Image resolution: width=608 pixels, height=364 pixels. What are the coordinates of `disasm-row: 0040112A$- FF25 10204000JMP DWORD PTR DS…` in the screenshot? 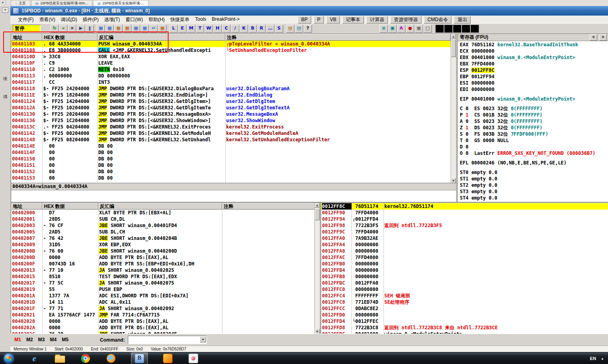 It's located at (231, 108).